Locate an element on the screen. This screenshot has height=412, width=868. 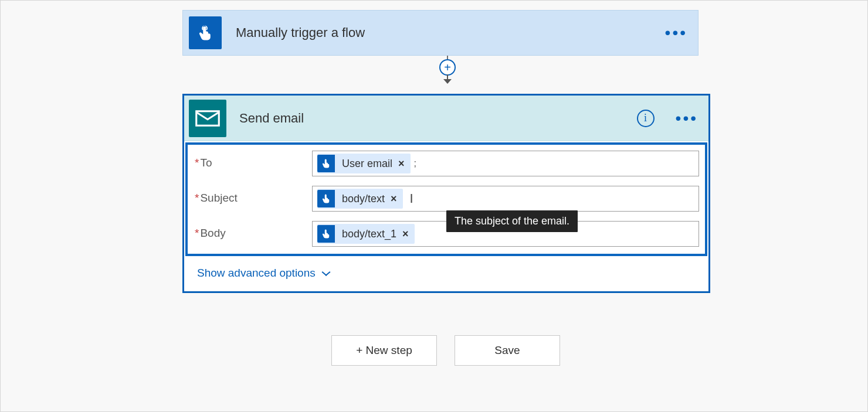
token-user-email: User email × is located at coordinates (364, 164).